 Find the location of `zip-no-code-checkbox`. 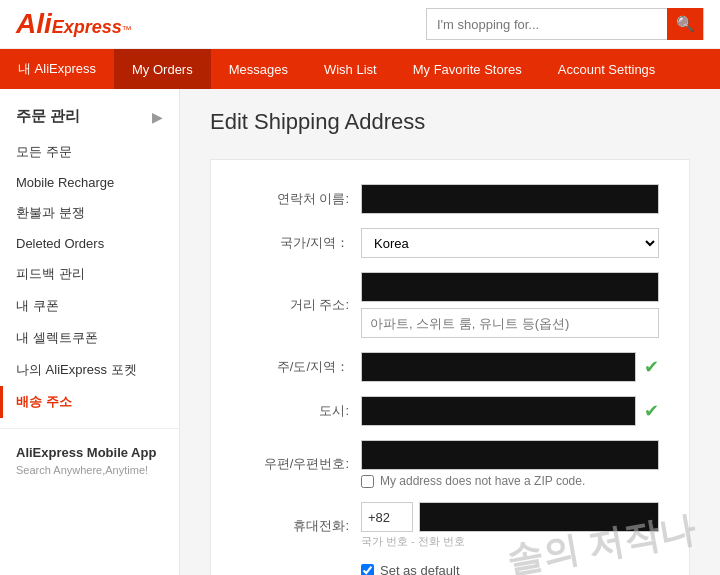

zip-no-code-checkbox is located at coordinates (368, 482).